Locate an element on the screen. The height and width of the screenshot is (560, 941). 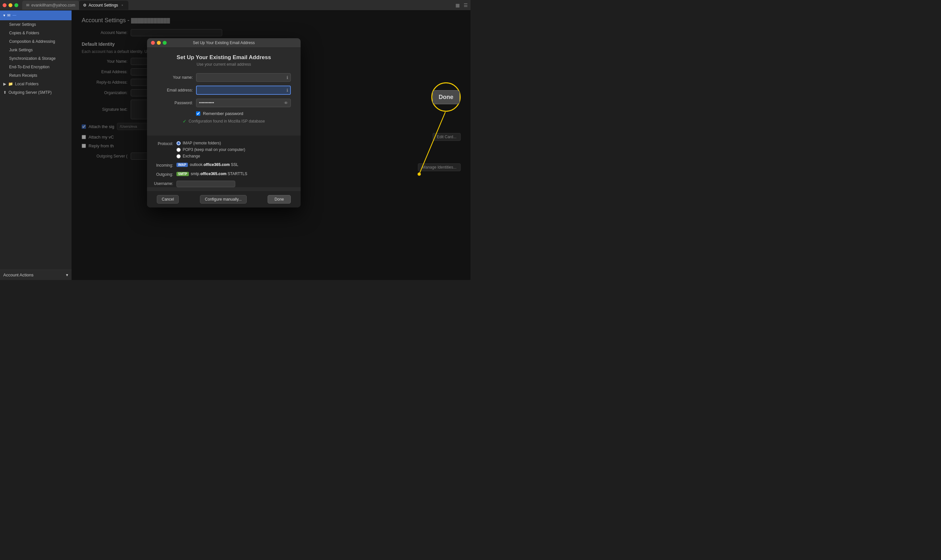
remember-password-row: Remember password is located at coordinates (244, 113).